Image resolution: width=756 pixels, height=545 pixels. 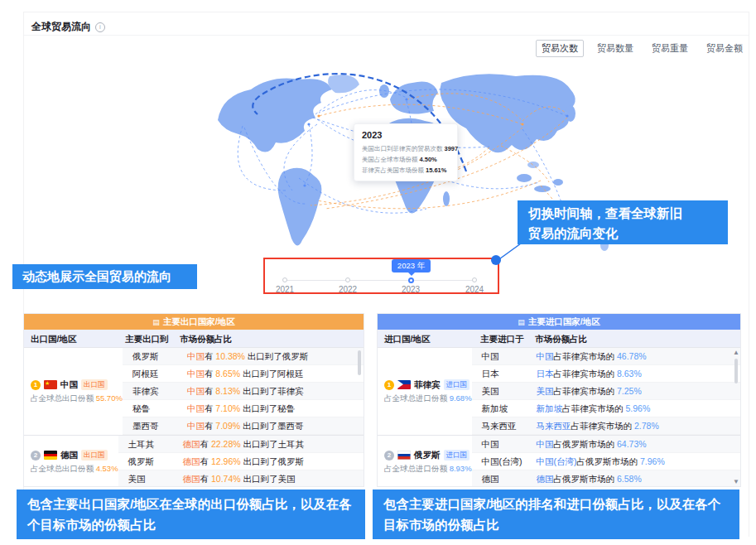 What do you see at coordinates (194, 417) in the screenshot?
I see `export-table-body: 1中国出口国占全球总出口份额 55.70%俄罗斯中国有 10.38% 出口到了俄…` at bounding box center [194, 417].